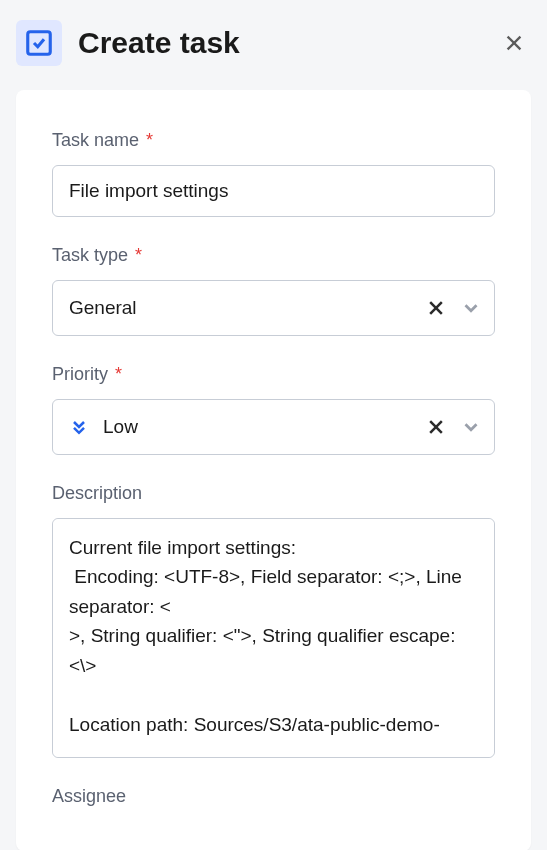 The height and width of the screenshot is (850, 547). Describe the element at coordinates (274, 308) in the screenshot. I see `task-type-select: General` at that location.